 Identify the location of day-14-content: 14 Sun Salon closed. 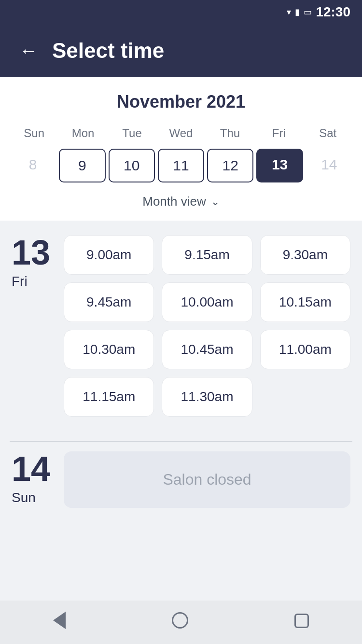
(181, 480).